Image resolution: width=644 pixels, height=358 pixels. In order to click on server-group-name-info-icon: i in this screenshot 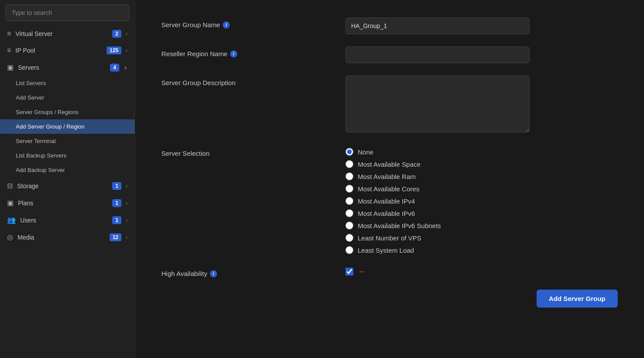, I will do `click(226, 25)`.